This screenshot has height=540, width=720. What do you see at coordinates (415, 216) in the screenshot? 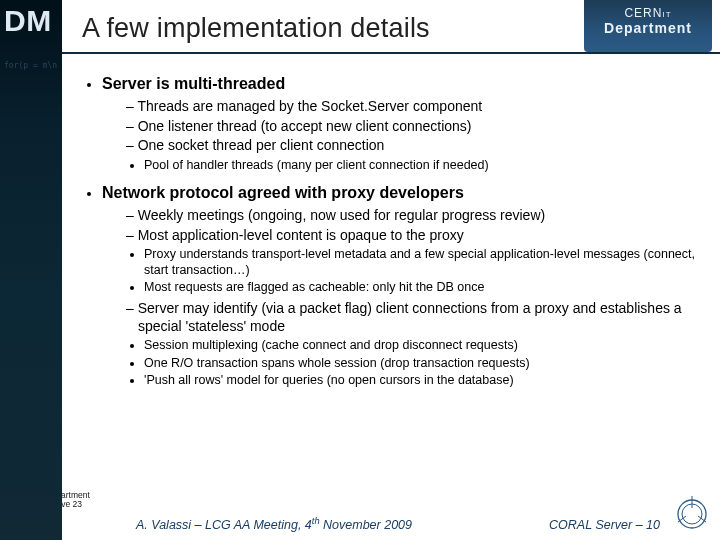
I see `b2-l2a-0: Weekly meetings (ongoing, now used for r…` at bounding box center [415, 216].